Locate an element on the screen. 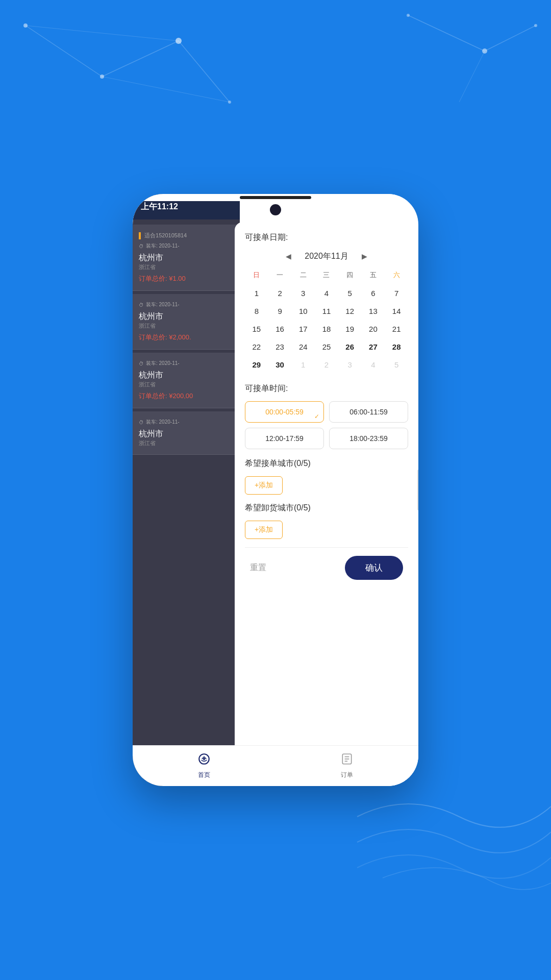 This screenshot has width=551, height=980. orders-icon is located at coordinates (347, 761).